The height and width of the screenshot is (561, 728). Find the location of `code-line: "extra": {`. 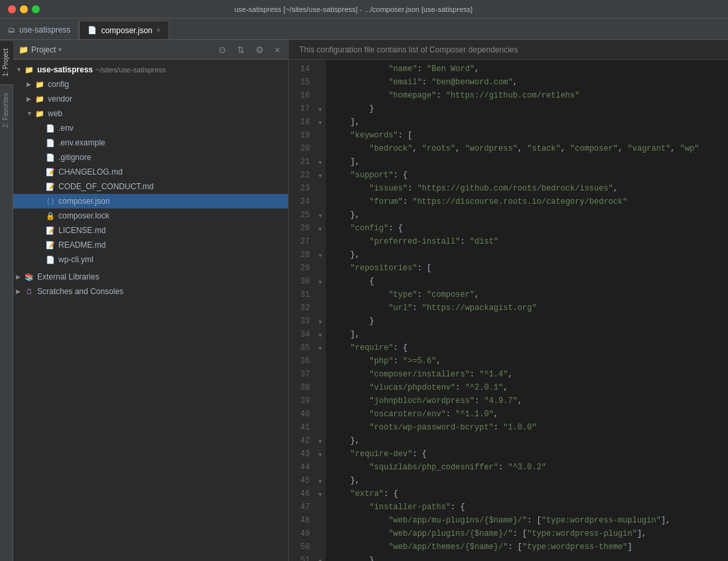

code-line: "extra": { is located at coordinates (527, 494).